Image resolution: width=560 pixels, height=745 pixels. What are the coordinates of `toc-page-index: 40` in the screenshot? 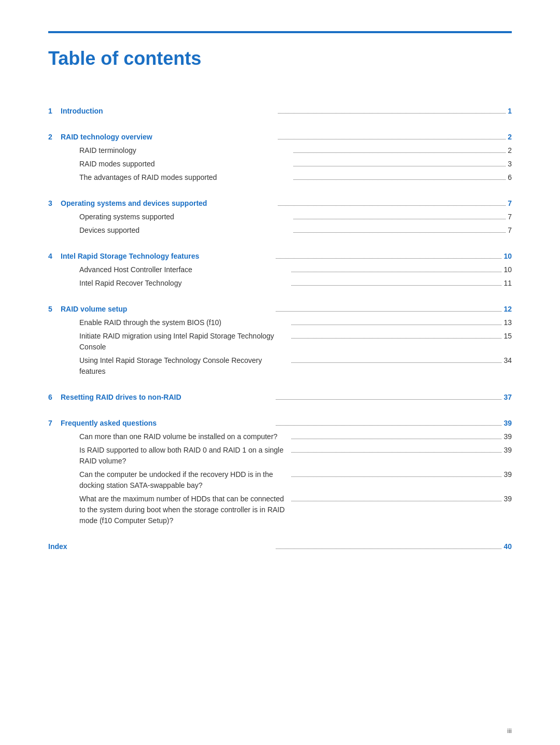 It's located at (508, 546).